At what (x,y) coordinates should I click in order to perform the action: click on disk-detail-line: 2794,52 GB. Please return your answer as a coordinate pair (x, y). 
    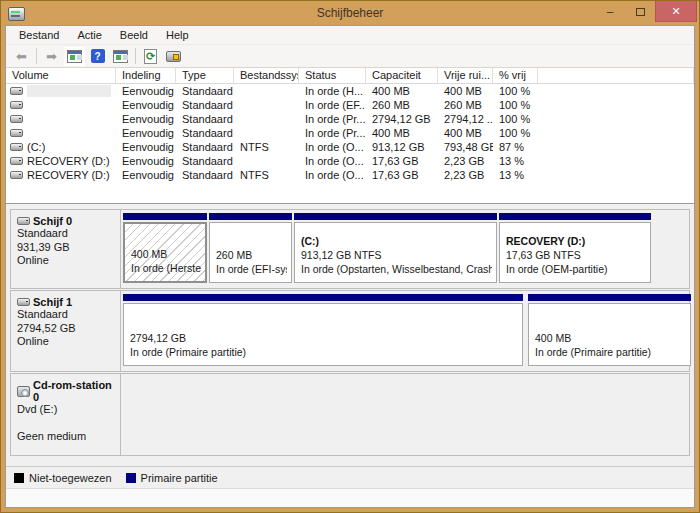
    Looking at the image, I should click on (66, 329).